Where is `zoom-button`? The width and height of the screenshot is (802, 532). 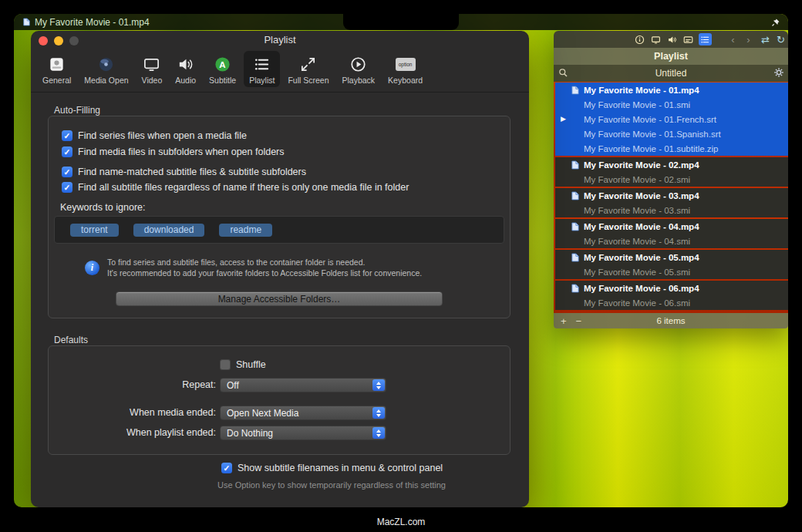
zoom-button is located at coordinates (74, 41).